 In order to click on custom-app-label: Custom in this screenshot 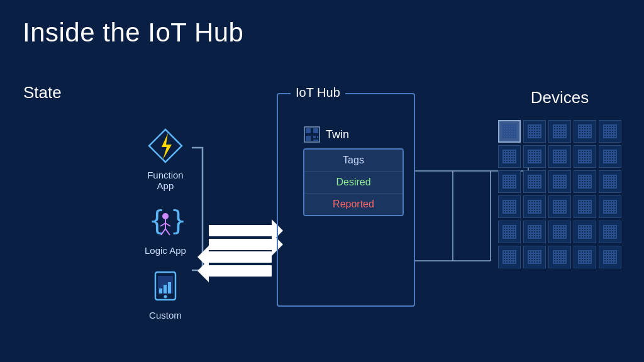, I will do `click(165, 315)`.